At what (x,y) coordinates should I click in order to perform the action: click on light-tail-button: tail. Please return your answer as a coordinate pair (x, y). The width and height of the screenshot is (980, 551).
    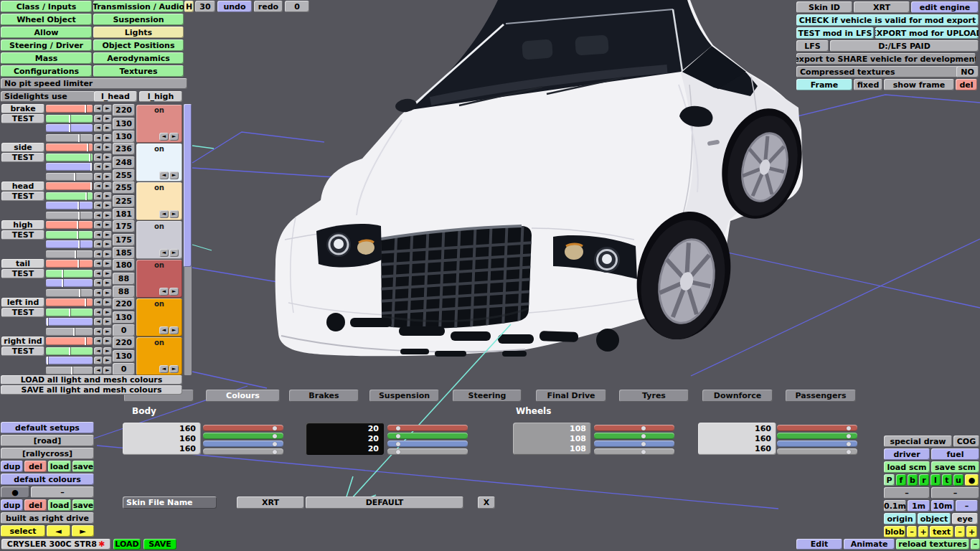
    Looking at the image, I should click on (23, 264).